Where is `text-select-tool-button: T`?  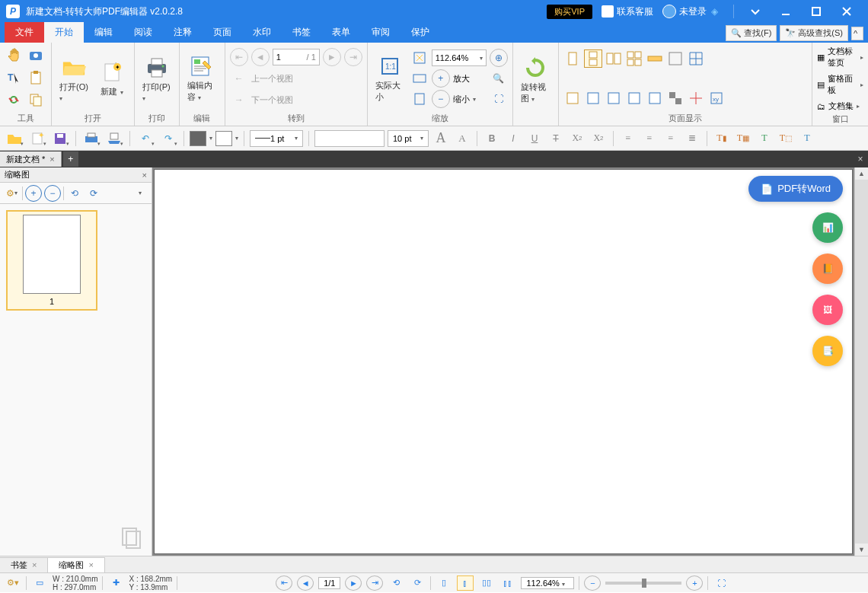 text-select-tool-button: T is located at coordinates (14, 78).